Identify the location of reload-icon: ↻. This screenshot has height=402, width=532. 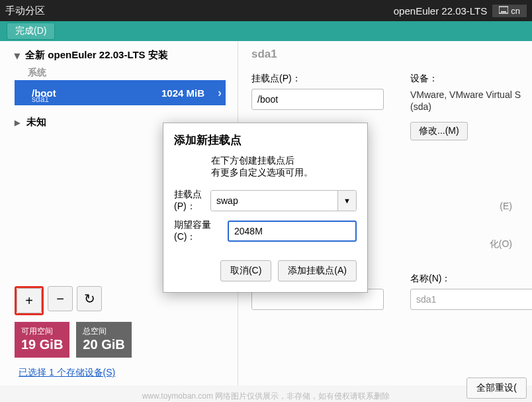
(90, 299).